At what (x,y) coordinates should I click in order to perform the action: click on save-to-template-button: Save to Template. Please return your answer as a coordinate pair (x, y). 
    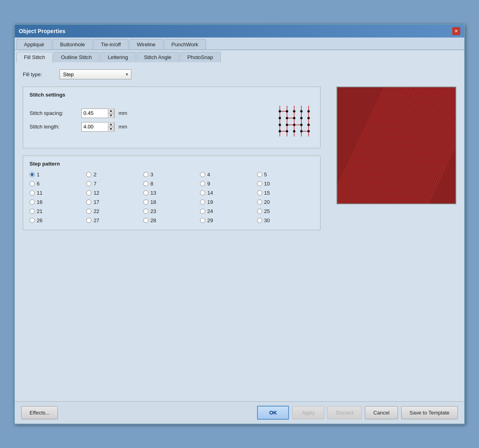
    Looking at the image, I should click on (430, 412).